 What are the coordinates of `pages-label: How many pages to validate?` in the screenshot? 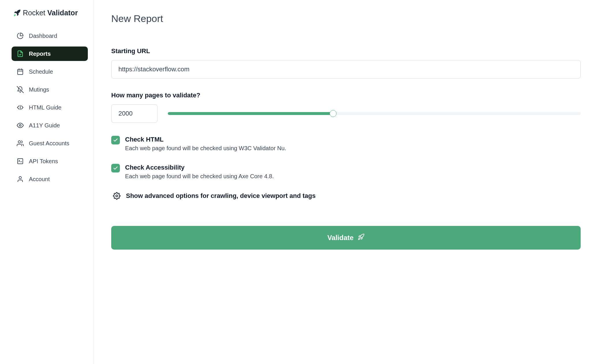 It's located at (346, 95).